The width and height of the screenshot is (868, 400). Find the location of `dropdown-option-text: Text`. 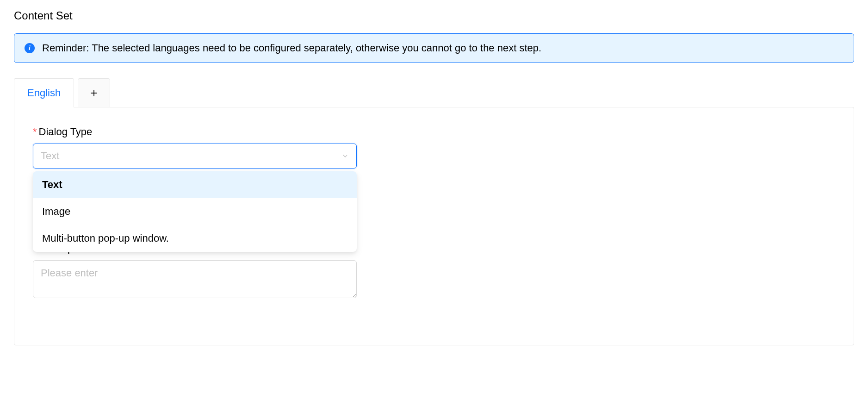

dropdown-option-text: Text is located at coordinates (195, 185).